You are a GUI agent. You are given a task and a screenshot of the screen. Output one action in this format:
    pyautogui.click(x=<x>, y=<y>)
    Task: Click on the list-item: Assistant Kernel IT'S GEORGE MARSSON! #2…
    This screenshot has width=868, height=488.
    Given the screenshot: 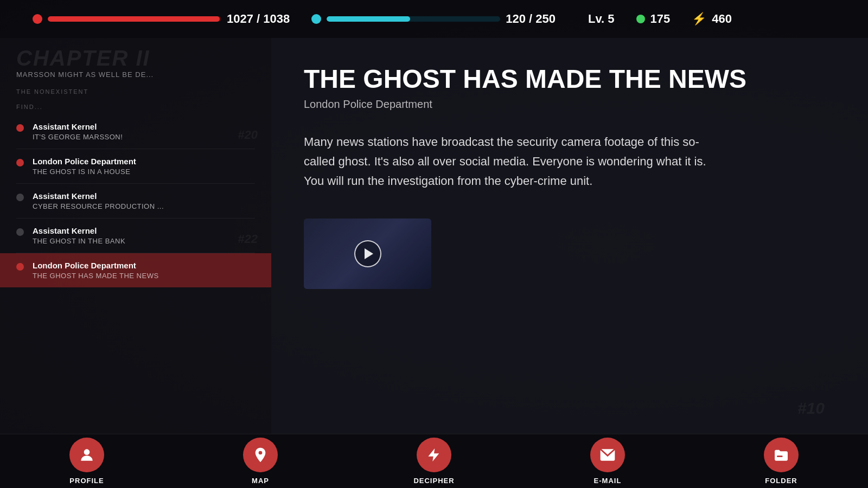 What is the action you would take?
    pyautogui.click(x=136, y=131)
    